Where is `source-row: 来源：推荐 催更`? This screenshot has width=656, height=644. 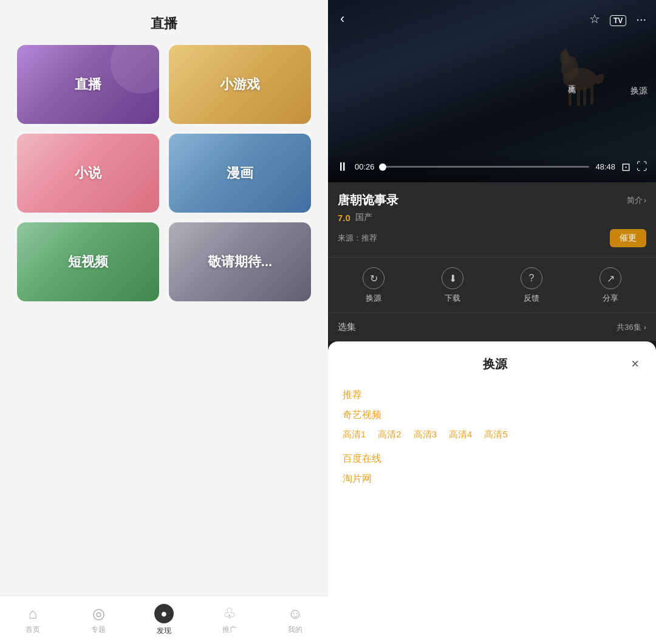
source-row: 来源：推荐 催更 is located at coordinates (492, 238).